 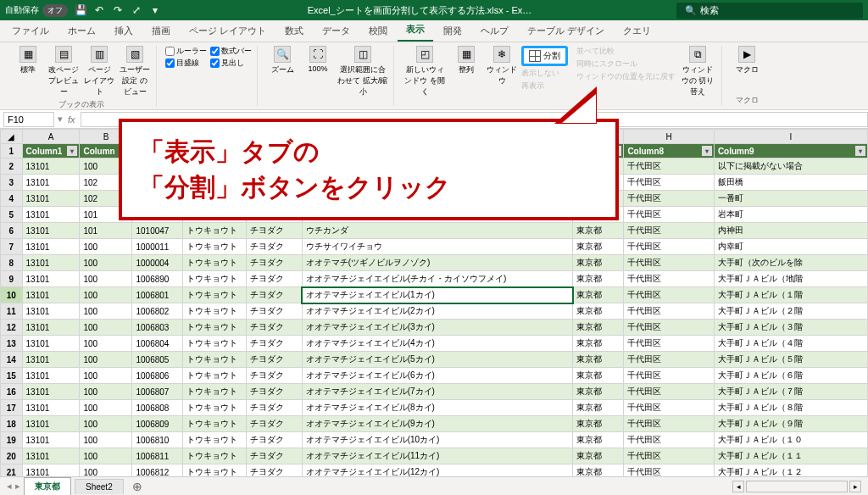 I want to click on cell: 内幸町, so click(x=790, y=248).